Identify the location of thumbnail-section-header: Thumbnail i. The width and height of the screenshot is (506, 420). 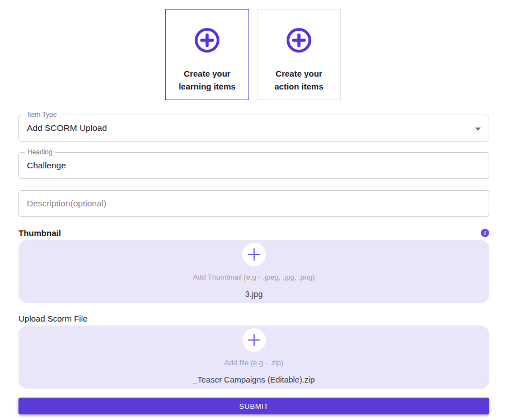
(254, 233).